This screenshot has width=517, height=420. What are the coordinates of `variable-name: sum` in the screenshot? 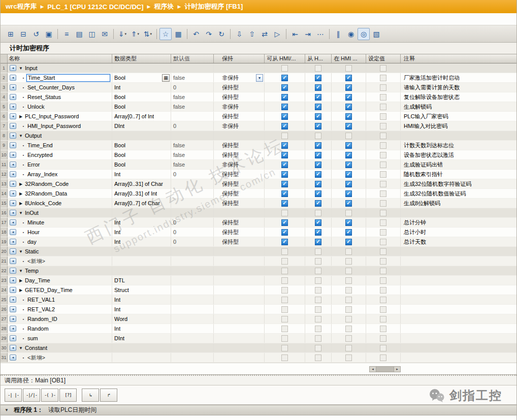 It's located at (33, 338).